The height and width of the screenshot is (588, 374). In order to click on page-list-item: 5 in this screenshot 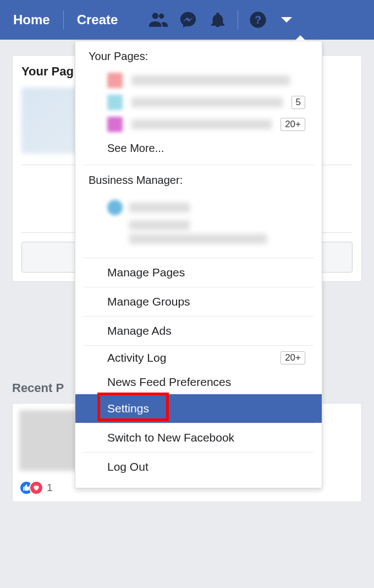, I will do `click(199, 102)`.